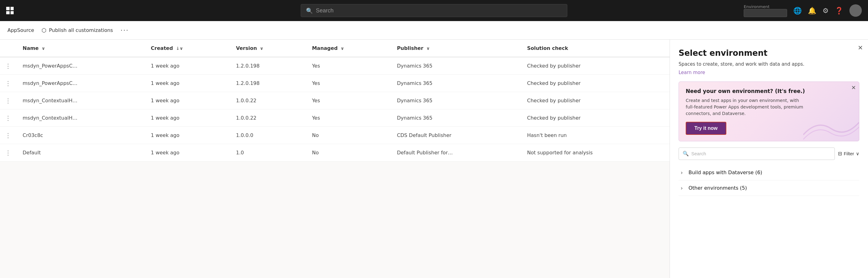 This screenshot has width=868, height=278. I want to click on filter-chevron-icon: ∨, so click(858, 154).